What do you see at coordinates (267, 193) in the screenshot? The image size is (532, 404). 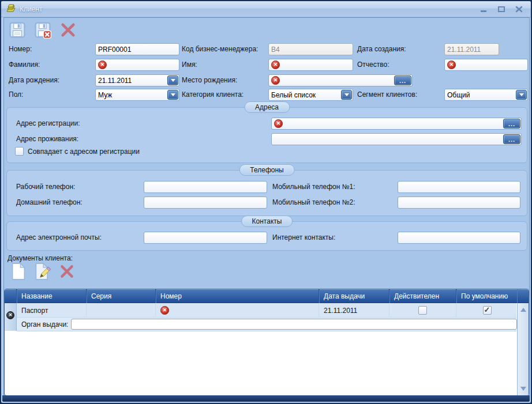 I see `phones-group: Телефоны Рабочий телефон: Мобильный теле…` at bounding box center [267, 193].